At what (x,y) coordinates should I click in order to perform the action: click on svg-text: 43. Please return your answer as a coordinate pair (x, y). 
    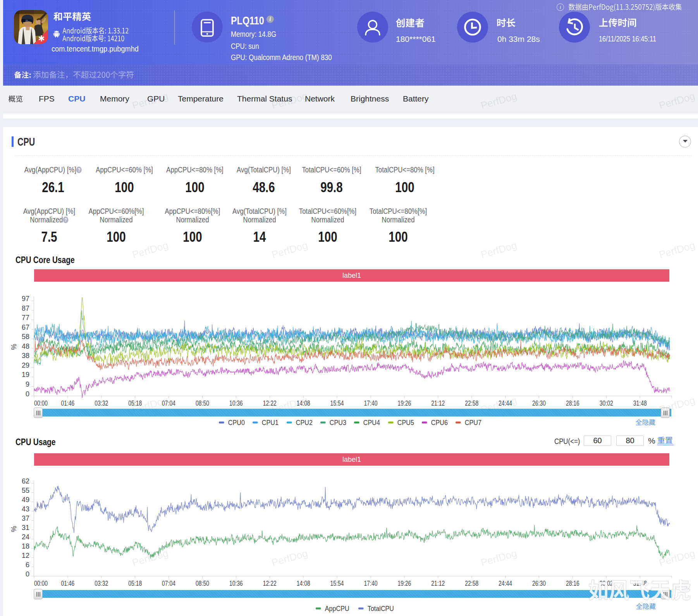
    Looking at the image, I should click on (26, 509).